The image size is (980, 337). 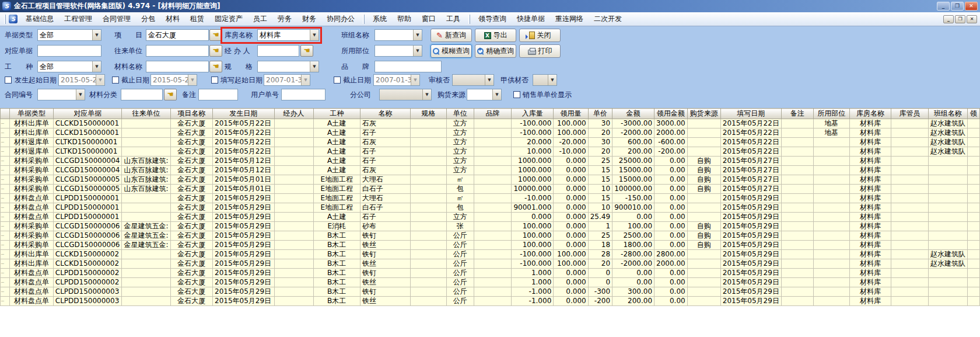 I want to click on column-header: 经办人, so click(x=294, y=114).